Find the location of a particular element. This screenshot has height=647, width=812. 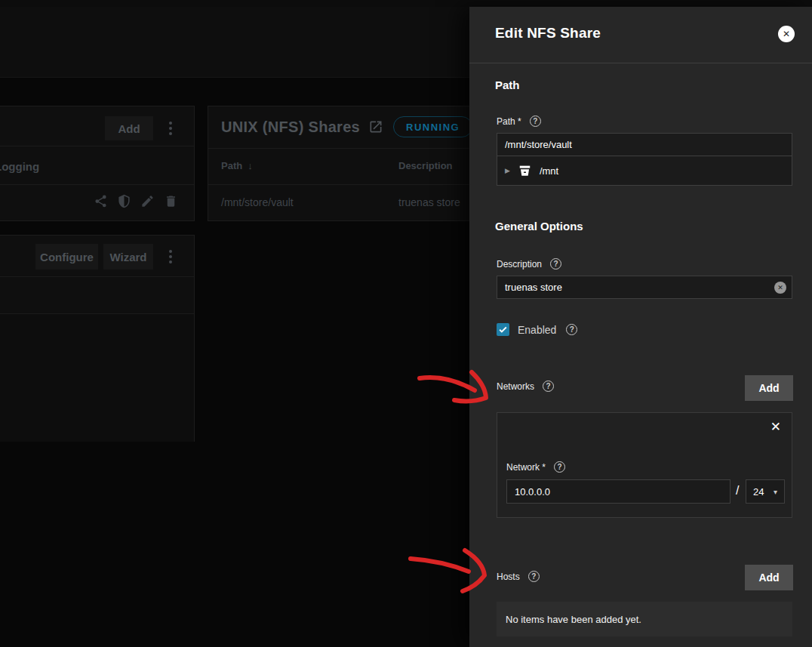

table-row-description-cell: truenas store is located at coordinates (429, 202).